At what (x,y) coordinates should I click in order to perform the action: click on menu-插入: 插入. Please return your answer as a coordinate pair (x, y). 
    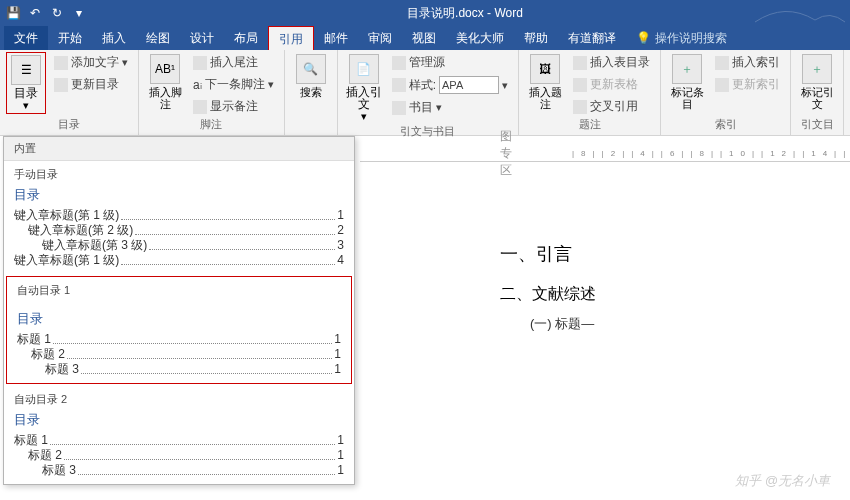
    Looking at the image, I should click on (114, 38).